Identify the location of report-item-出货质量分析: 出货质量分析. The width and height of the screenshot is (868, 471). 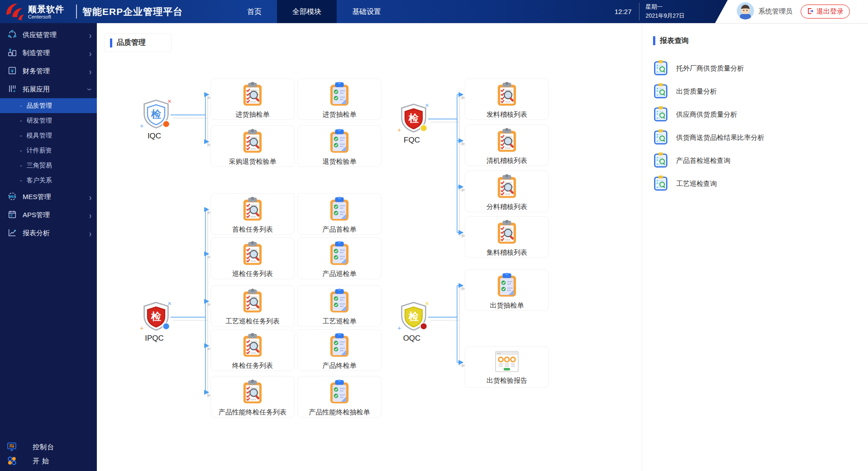
(760, 91).